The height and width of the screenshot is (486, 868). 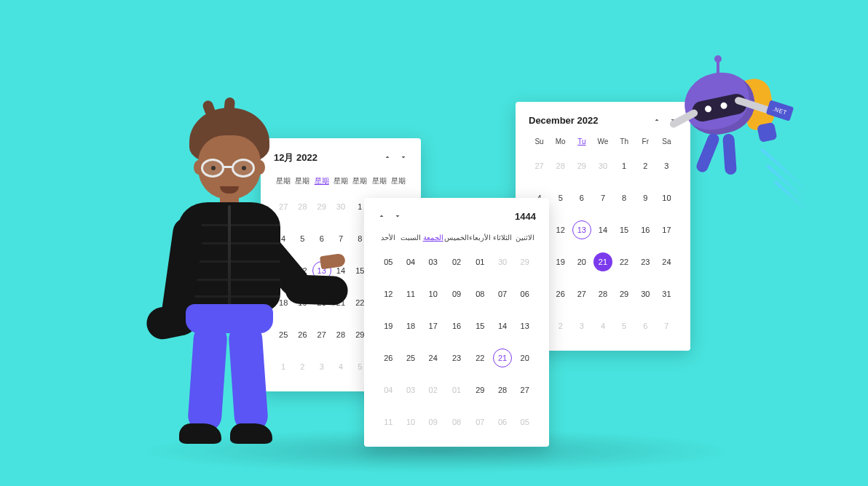 What do you see at coordinates (561, 141) in the screenshot?
I see `weekday-header: Mo` at bounding box center [561, 141].